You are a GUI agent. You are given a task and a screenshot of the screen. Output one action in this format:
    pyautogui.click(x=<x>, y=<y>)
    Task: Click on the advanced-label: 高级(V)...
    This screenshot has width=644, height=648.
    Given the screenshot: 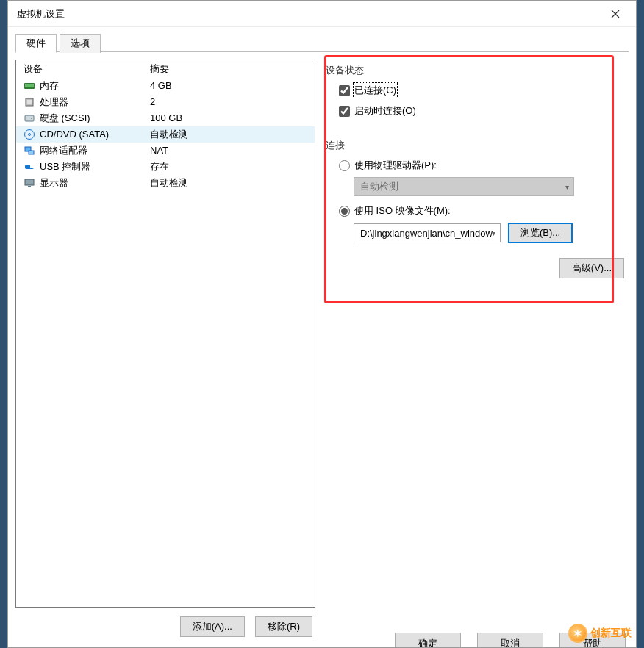 What is the action you would take?
    pyautogui.click(x=592, y=268)
    